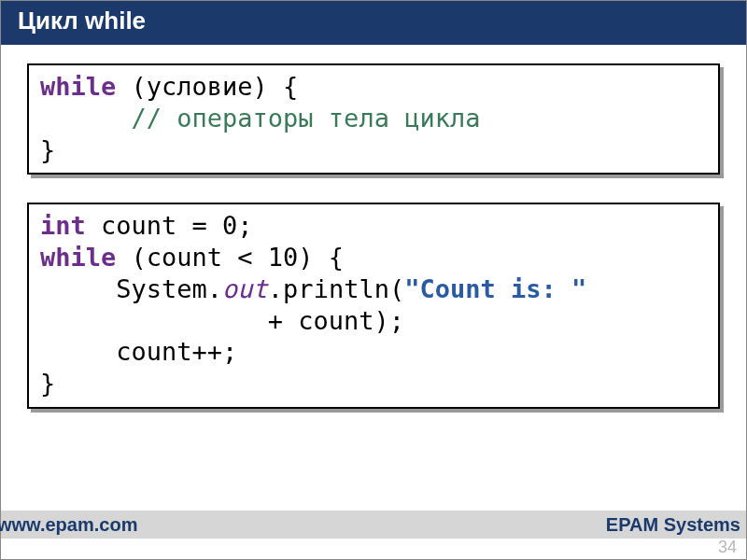 This screenshot has width=747, height=560. What do you see at coordinates (169, 289) in the screenshot?
I see `code-text: System.` at bounding box center [169, 289].